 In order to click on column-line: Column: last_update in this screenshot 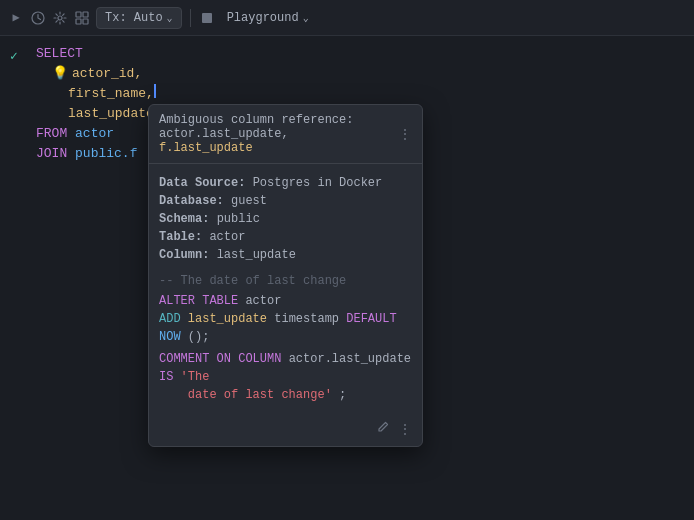, I will do `click(286, 255)`.